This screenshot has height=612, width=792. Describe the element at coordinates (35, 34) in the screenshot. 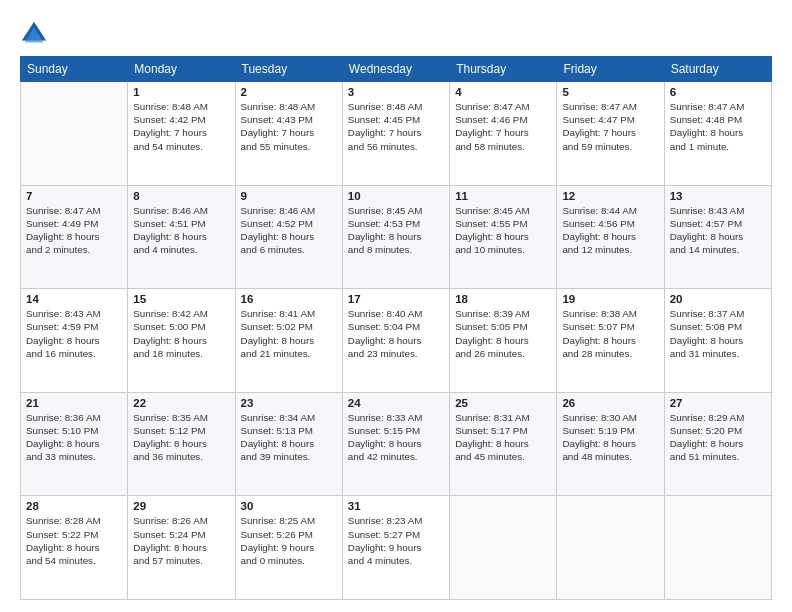

I see `logo` at that location.